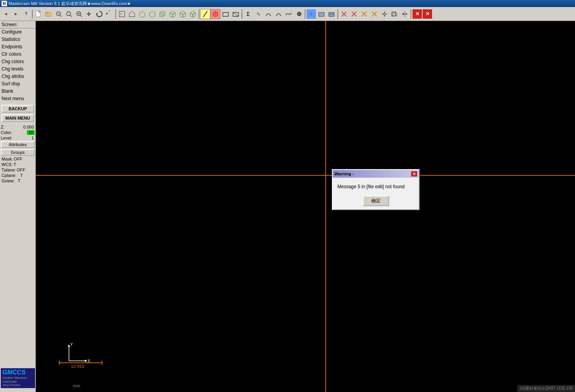  I want to click on title-bar: M Mastercam Mill Version 9.1 盗乐域资讯网★www.…, so click(288, 4).